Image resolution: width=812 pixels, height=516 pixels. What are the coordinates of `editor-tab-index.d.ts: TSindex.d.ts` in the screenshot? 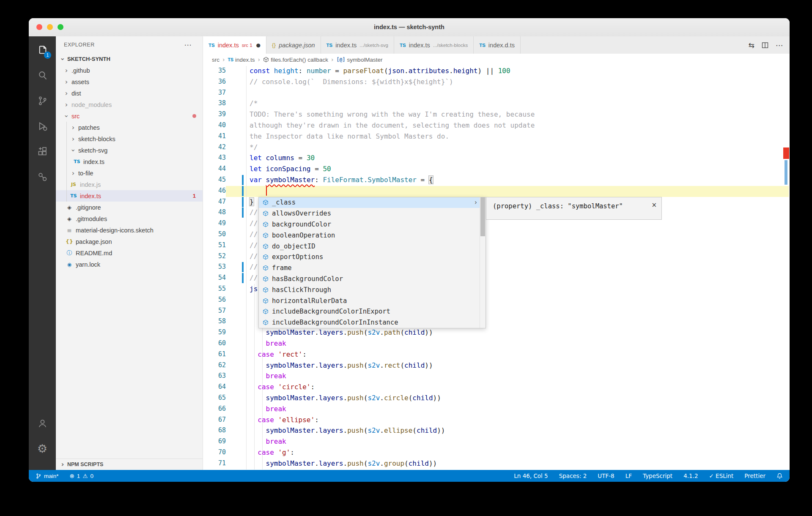 It's located at (497, 45).